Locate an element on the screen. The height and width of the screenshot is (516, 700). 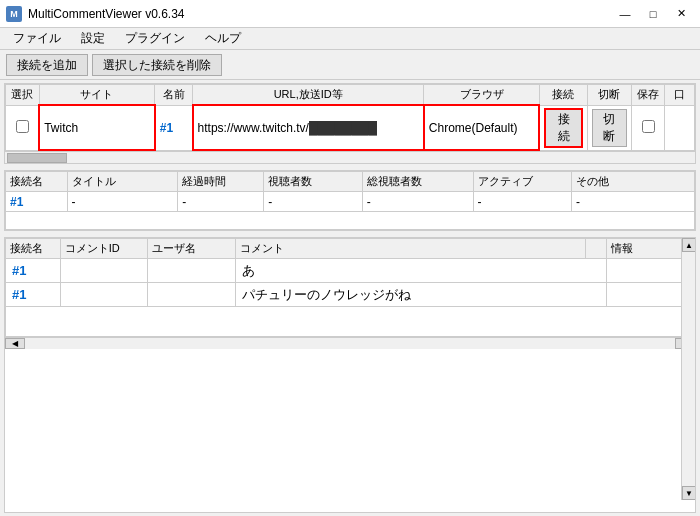
col-url: URL,放送ID等 is located at coordinates (308, 96).